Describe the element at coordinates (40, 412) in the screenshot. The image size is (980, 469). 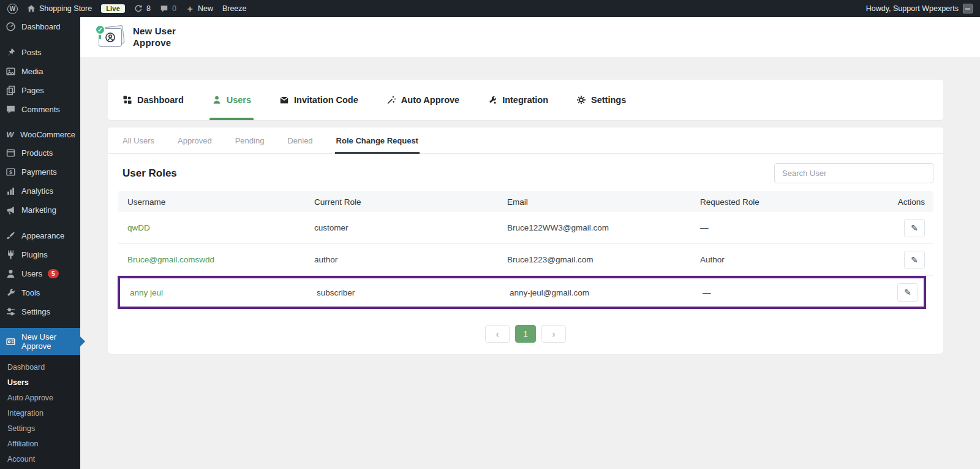
I see `nua-submenu: Dashboard Users Auto Approve Integration…` at that location.